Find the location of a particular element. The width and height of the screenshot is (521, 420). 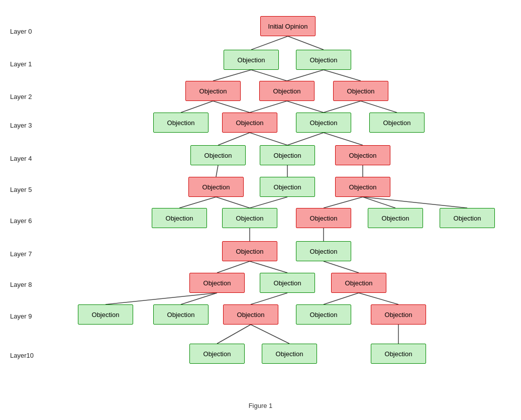

node-n3d: Objection is located at coordinates (397, 123).